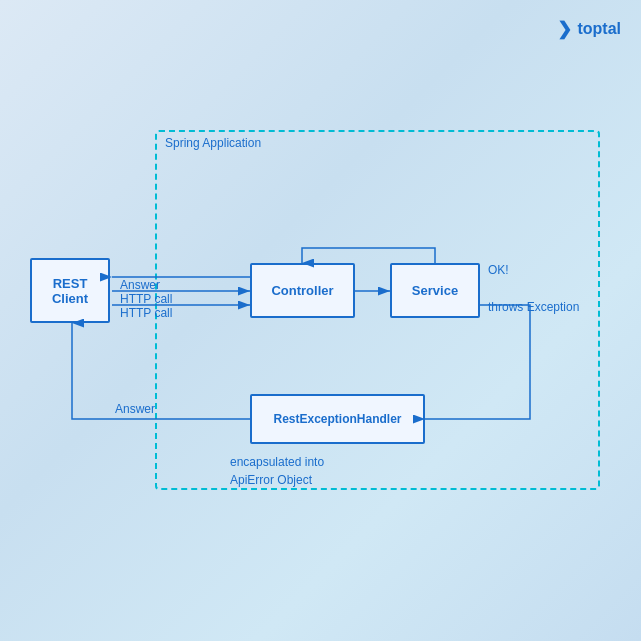  I want to click on rest-exception-label: RestExceptionHandler, so click(337, 419).